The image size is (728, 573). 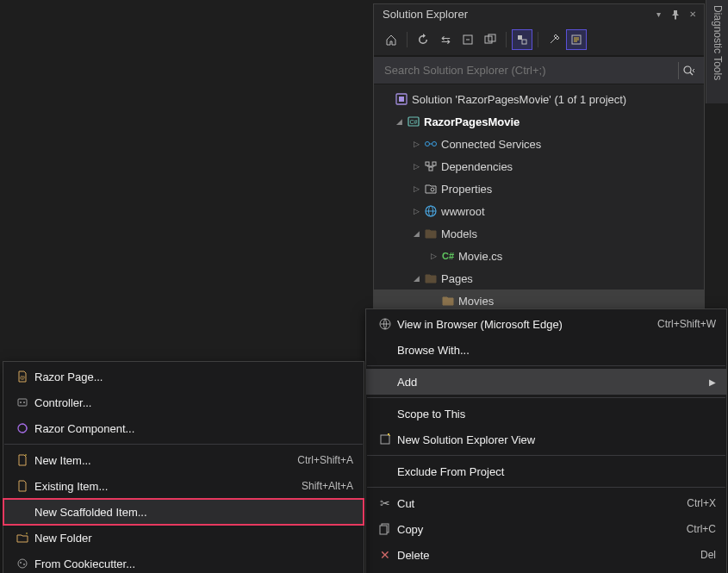 I want to click on properties-icon, so click(x=554, y=40).